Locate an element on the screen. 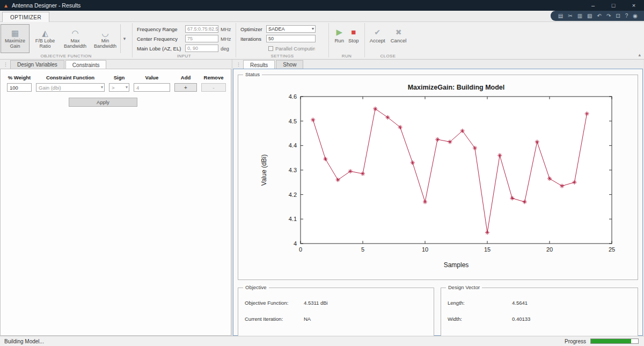 This screenshot has width=644, height=346. min-bandwidth-icon: ◡ is located at coordinates (105, 33).